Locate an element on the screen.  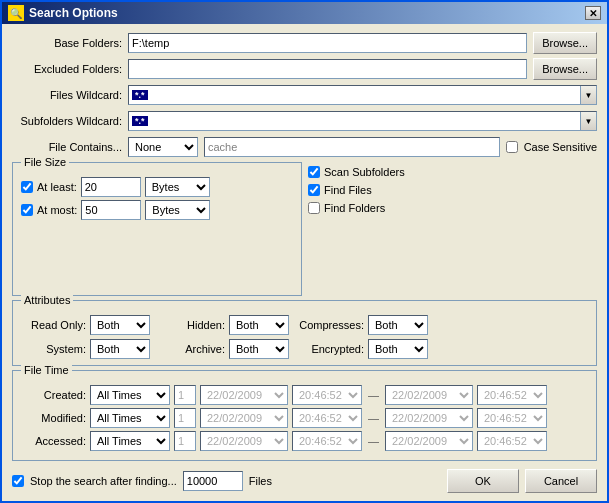
find-folders-checkbox is located at coordinates (314, 208).